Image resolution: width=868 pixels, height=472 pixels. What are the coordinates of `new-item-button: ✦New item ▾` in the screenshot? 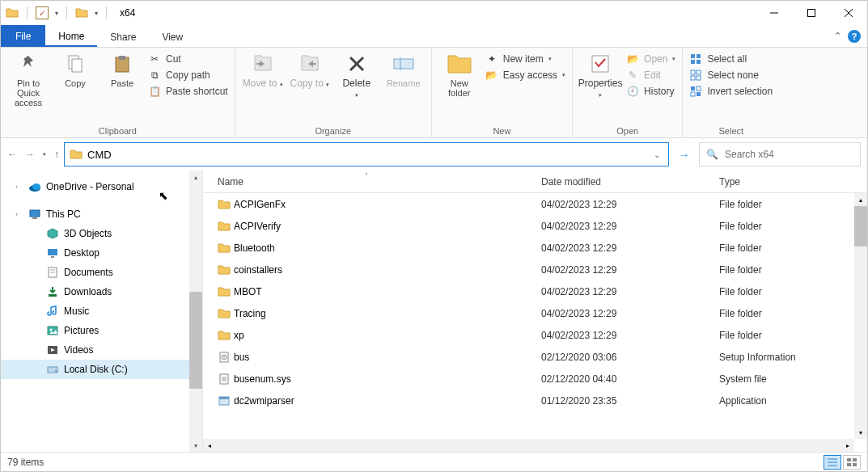 It's located at (526, 59).